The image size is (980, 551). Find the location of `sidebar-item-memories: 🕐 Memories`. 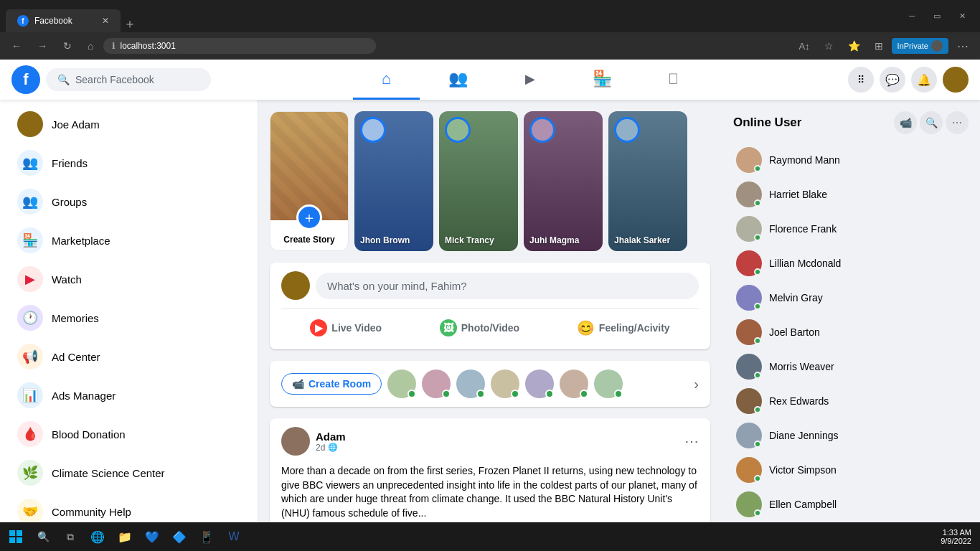

sidebar-item-memories: 🕐 Memories is located at coordinates (129, 318).